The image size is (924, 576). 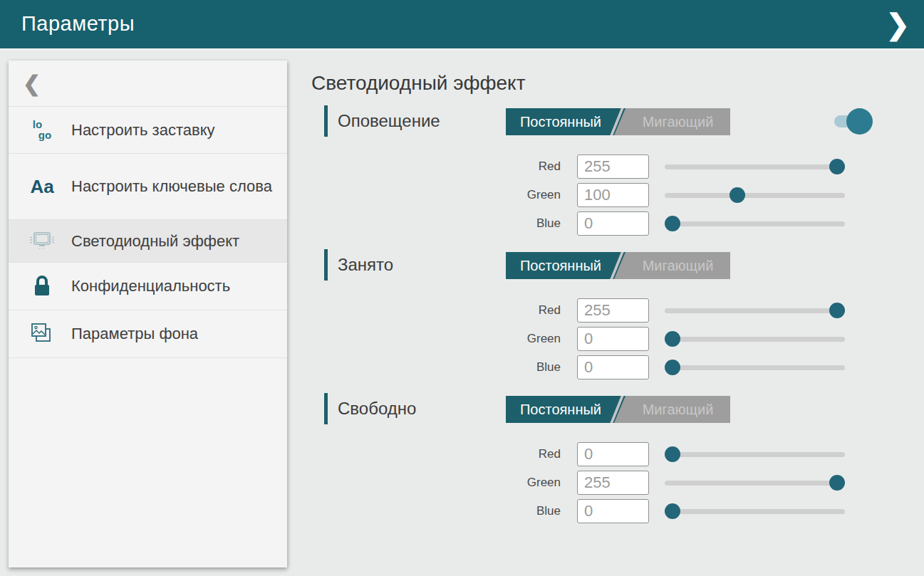 I want to click on panel-title: Светодиодный эффект, so click(x=618, y=83).